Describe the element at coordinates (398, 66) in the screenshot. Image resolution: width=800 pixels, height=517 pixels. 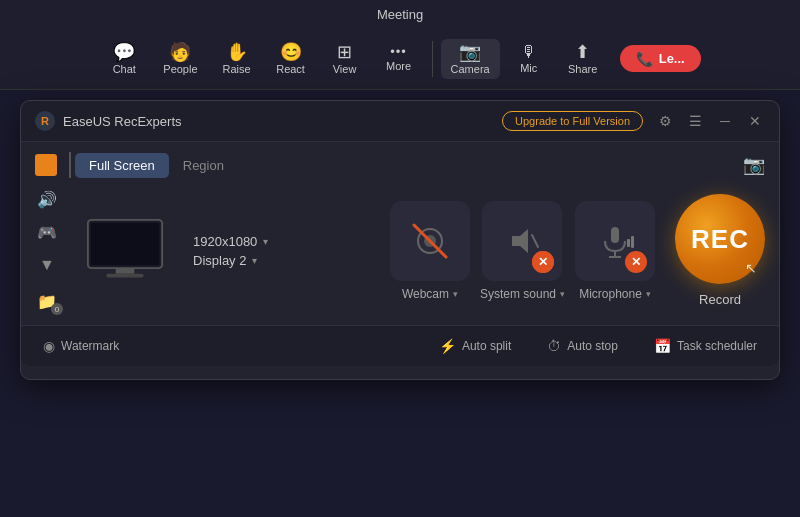
I see `more-label: More` at that location.